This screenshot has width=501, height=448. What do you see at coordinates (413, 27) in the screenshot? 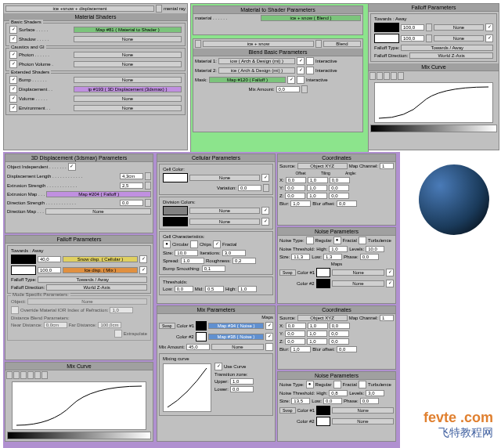
I see `val1-input: 100,0` at bounding box center [413, 27].